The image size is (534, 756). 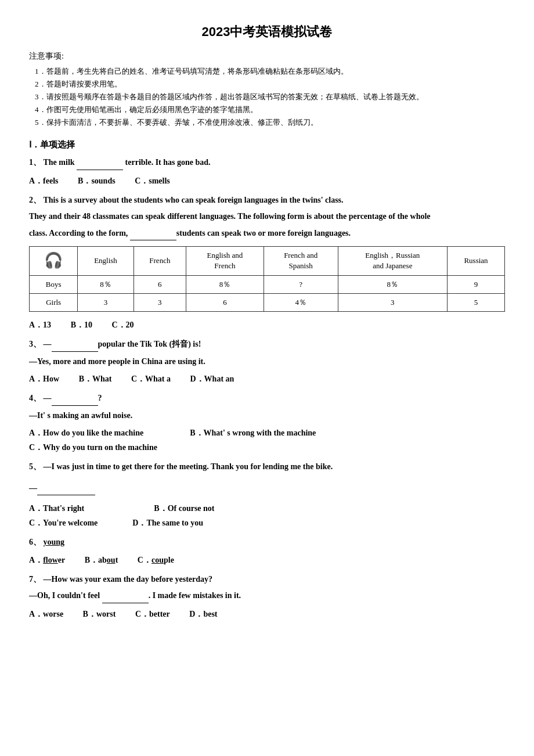 I want to click on q7-opt-b: B．worst, so click(x=100, y=614).